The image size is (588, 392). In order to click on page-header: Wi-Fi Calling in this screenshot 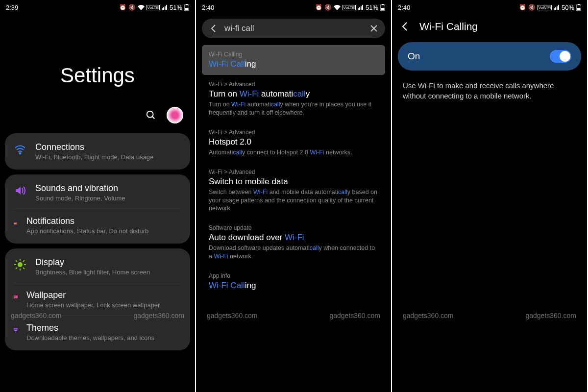, I will do `click(490, 26)`.